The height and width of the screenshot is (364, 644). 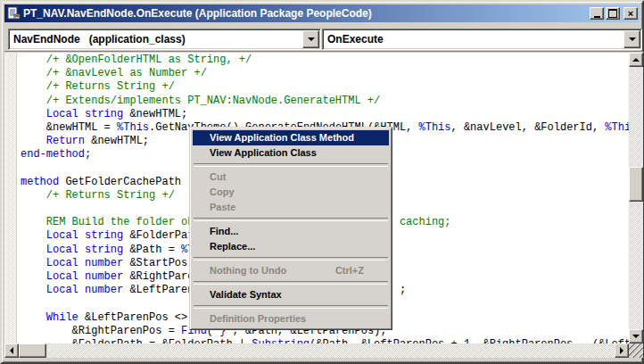 What do you see at coordinates (13, 13) in the screenshot?
I see `peoplecode-document-icon` at bounding box center [13, 13].